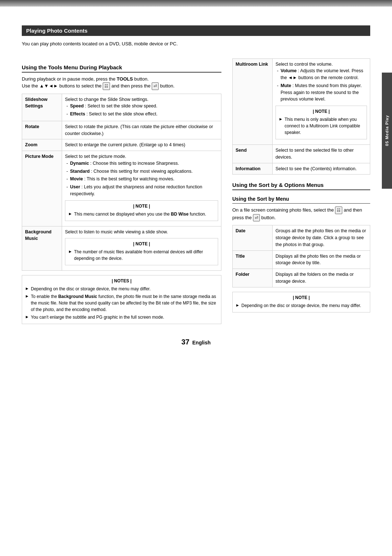 The height and width of the screenshot is (556, 392). What do you see at coordinates (155, 86) in the screenshot?
I see `enter-icon: ⏎` at bounding box center [155, 86].